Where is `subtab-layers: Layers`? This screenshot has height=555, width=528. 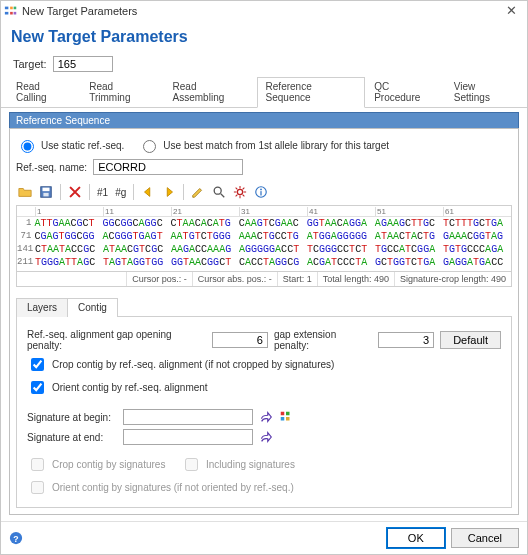
subtab-layers: Layers is located at coordinates (42, 308).